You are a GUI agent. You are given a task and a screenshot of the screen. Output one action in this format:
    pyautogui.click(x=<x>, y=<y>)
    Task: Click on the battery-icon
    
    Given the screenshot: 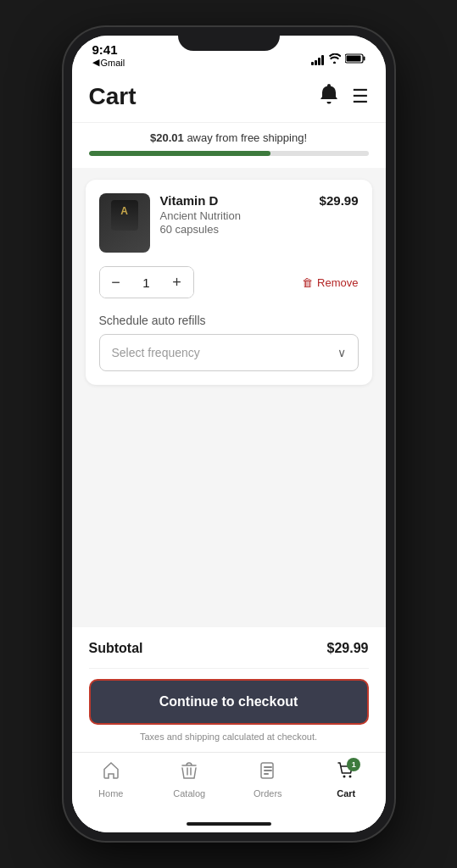 What is the action you would take?
    pyautogui.click(x=355, y=59)
    